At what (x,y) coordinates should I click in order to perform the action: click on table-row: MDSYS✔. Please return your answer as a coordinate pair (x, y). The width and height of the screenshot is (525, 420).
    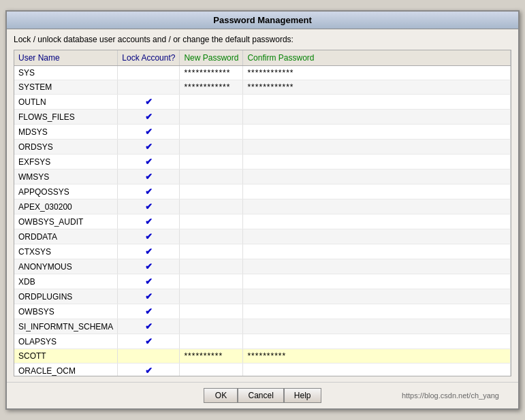
    Looking at the image, I should click on (263, 132).